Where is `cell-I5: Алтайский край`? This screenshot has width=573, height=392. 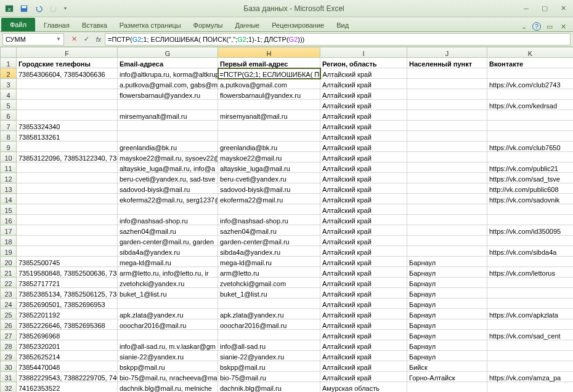
cell-I5: Алтайский край is located at coordinates (364, 105).